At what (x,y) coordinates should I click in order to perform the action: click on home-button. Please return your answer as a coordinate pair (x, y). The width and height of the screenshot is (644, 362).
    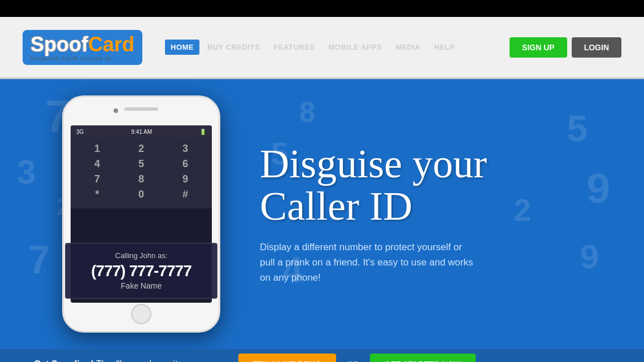
    Looking at the image, I should click on (141, 314).